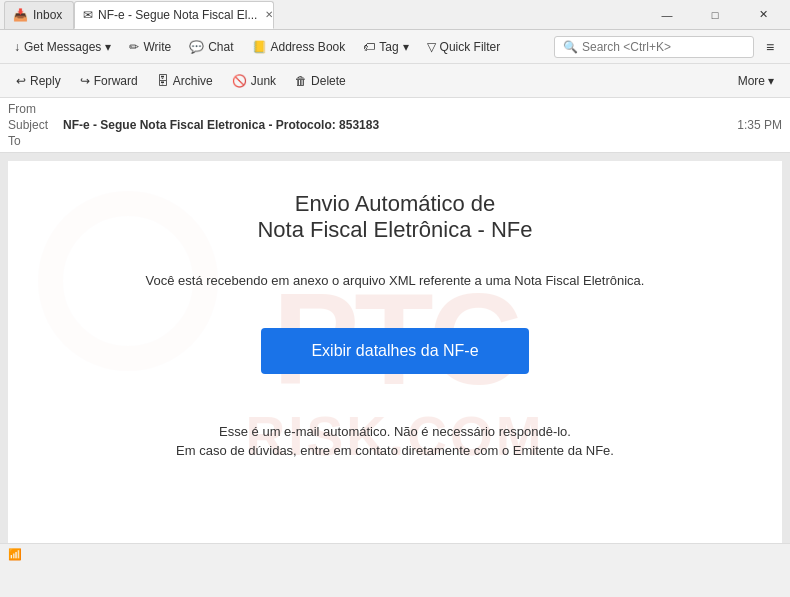 The image size is (790, 597). Describe the element at coordinates (715, 15) in the screenshot. I see `window-controls: — □ ✕` at that location.